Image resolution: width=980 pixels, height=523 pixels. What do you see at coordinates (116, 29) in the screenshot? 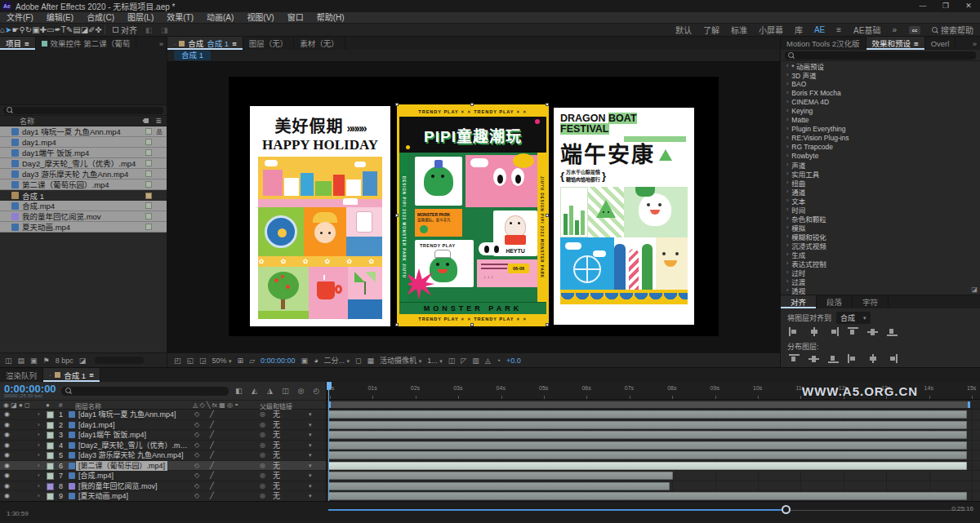
I see `snap-checkbox` at bounding box center [116, 29].